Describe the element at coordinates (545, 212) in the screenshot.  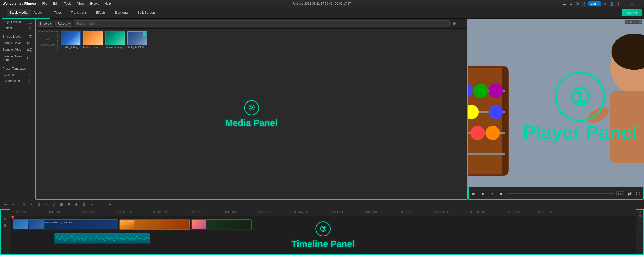
I see `ruler-mark-15: 00:01:15:00` at that location.